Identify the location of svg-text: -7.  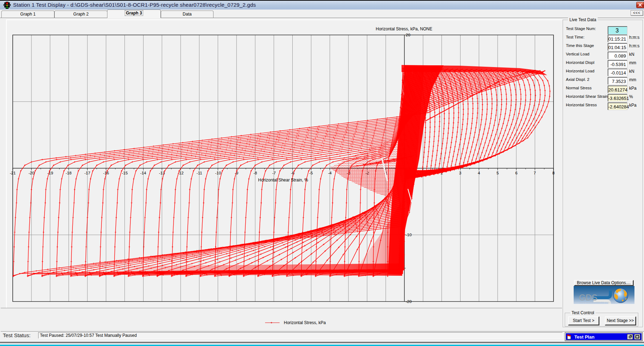
(274, 173).